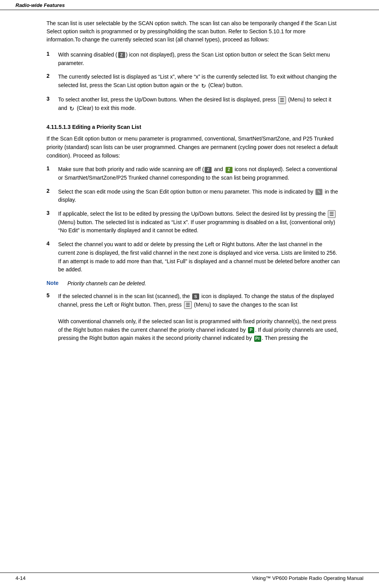  What do you see at coordinates (208, 170) in the screenshot?
I see `priority-scan-off-icon: Z` at bounding box center [208, 170].